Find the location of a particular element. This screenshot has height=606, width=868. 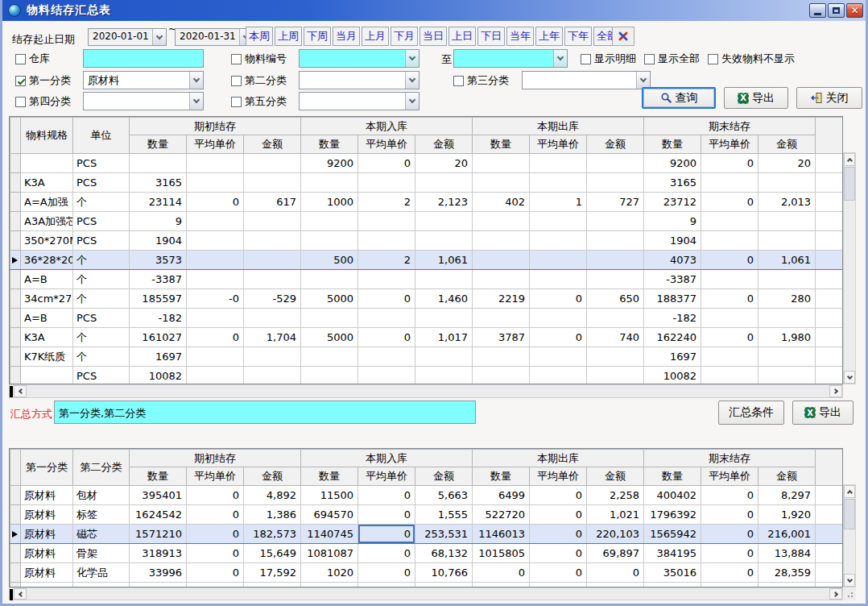

category4-checkbox is located at coordinates (21, 102).